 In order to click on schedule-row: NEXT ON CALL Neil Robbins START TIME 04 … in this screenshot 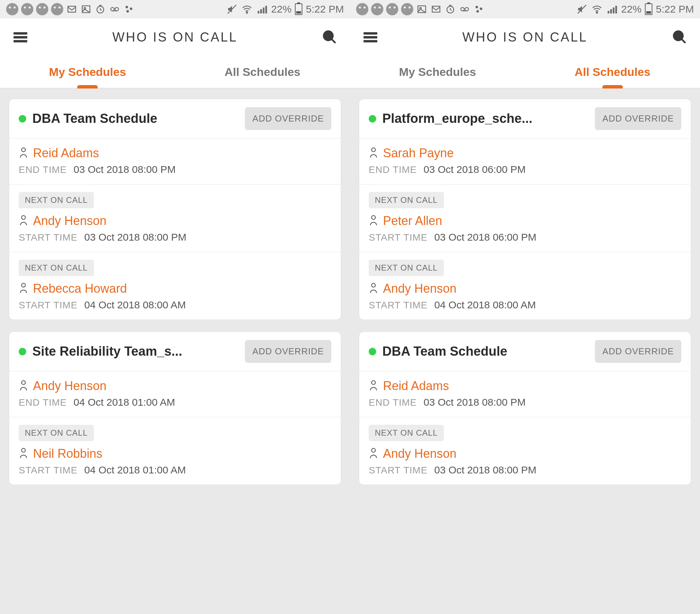, I will do `click(175, 451)`.